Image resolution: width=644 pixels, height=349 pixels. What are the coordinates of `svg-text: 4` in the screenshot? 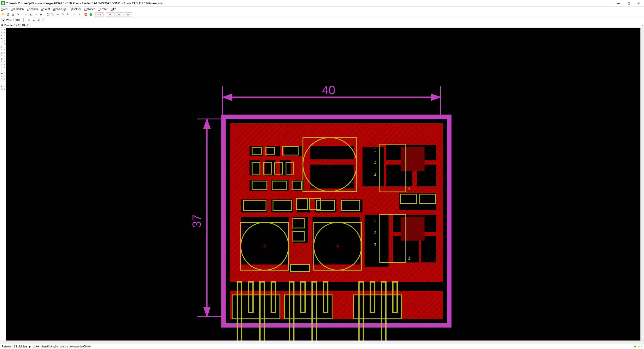 It's located at (409, 188).